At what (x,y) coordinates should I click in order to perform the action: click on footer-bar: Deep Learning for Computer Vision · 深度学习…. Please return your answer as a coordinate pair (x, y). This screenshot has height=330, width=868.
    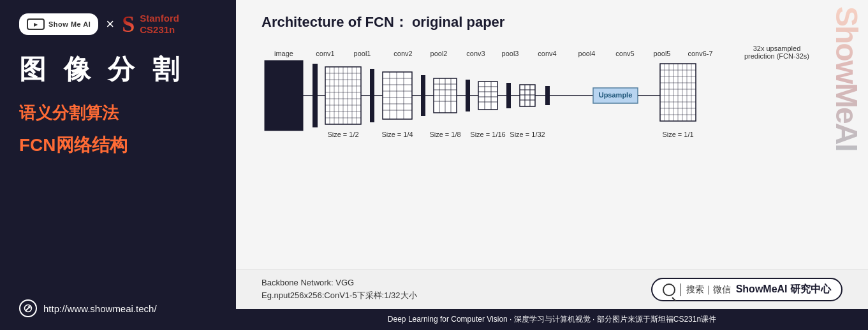
    Looking at the image, I should click on (552, 320).